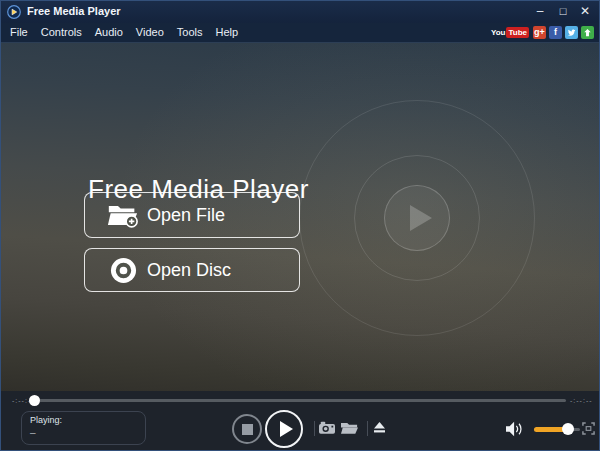 The height and width of the screenshot is (451, 600). I want to click on youtube-icon: You Tube, so click(510, 32).